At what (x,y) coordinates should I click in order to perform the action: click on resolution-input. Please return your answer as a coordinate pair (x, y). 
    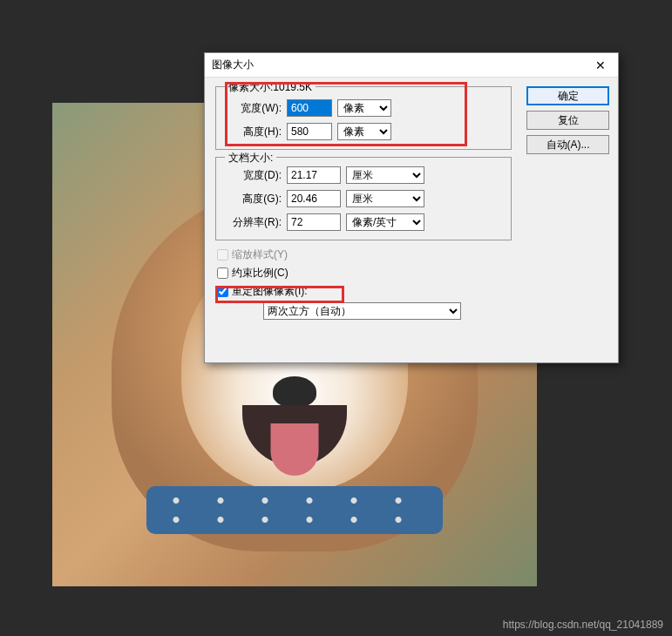
    Looking at the image, I should click on (314, 222).